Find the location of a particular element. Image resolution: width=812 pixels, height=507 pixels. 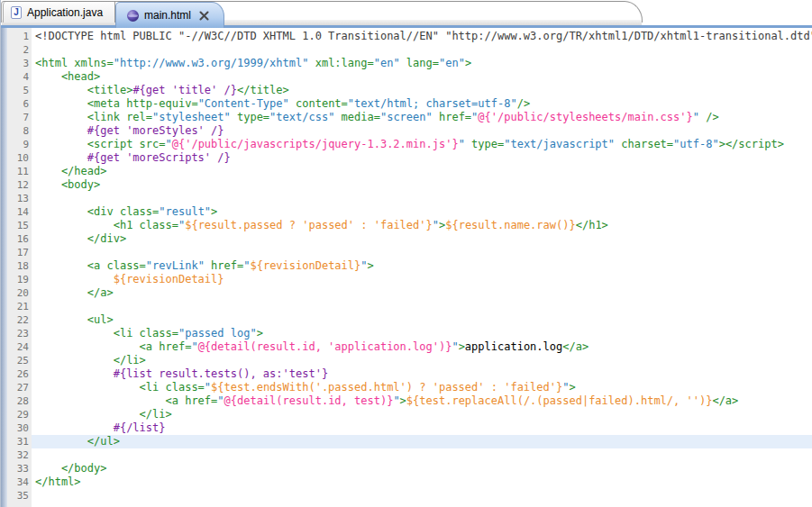

code-text: ${revisionDetail} is located at coordinates (422, 279).